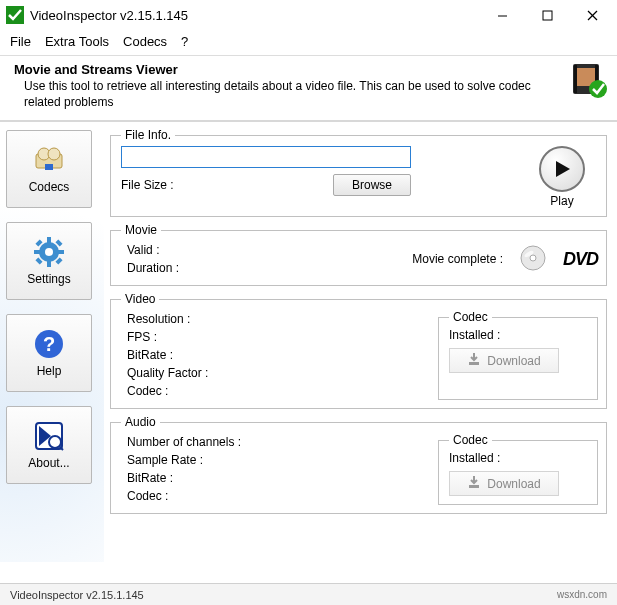  I want to click on sidebar-item-about: About..., so click(49, 445).